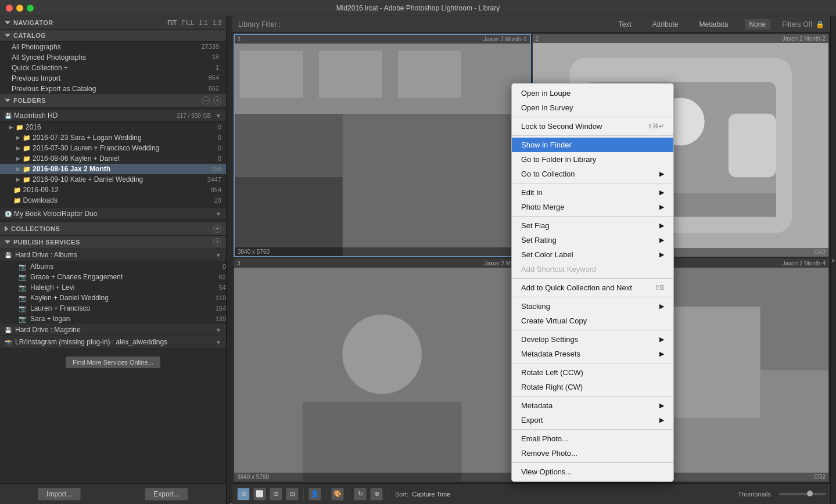  What do you see at coordinates (113, 255) in the screenshot?
I see `publish-hard-drive-albums: 💾 Hard Drive : Albums ▼` at bounding box center [113, 255].